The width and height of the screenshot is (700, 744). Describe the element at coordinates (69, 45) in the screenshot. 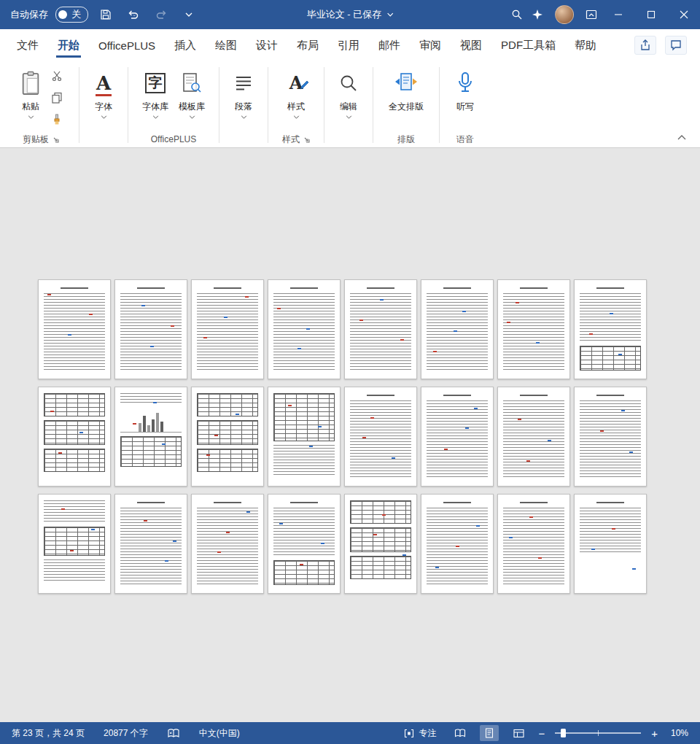

I see `tab-home: 开始` at that location.